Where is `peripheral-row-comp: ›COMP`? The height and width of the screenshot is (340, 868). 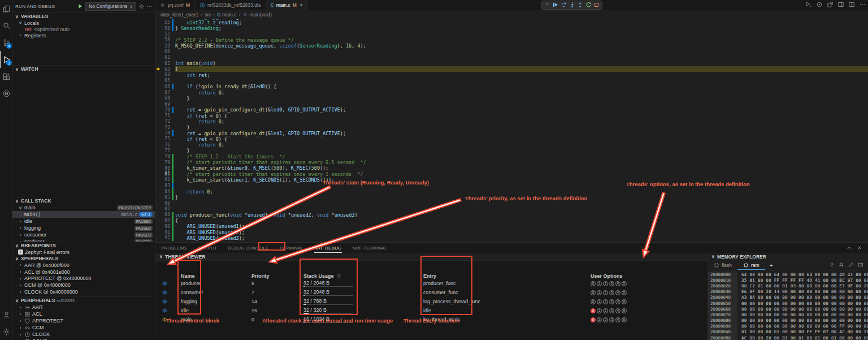
peripheral-row-comp: ›COMP is located at coordinates (84, 339).